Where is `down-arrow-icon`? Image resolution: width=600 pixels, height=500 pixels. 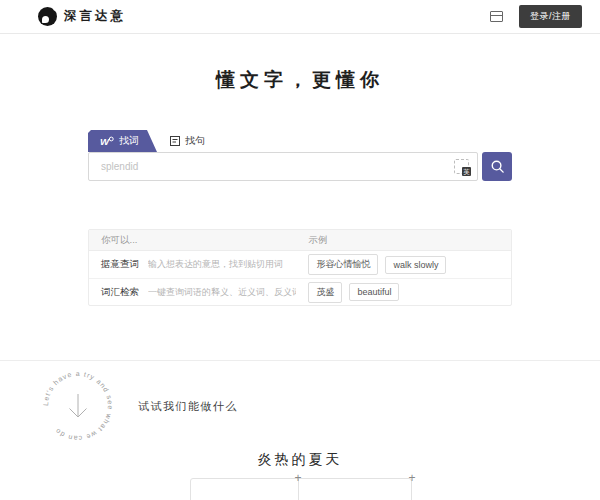
down-arrow-icon is located at coordinates (78, 406).